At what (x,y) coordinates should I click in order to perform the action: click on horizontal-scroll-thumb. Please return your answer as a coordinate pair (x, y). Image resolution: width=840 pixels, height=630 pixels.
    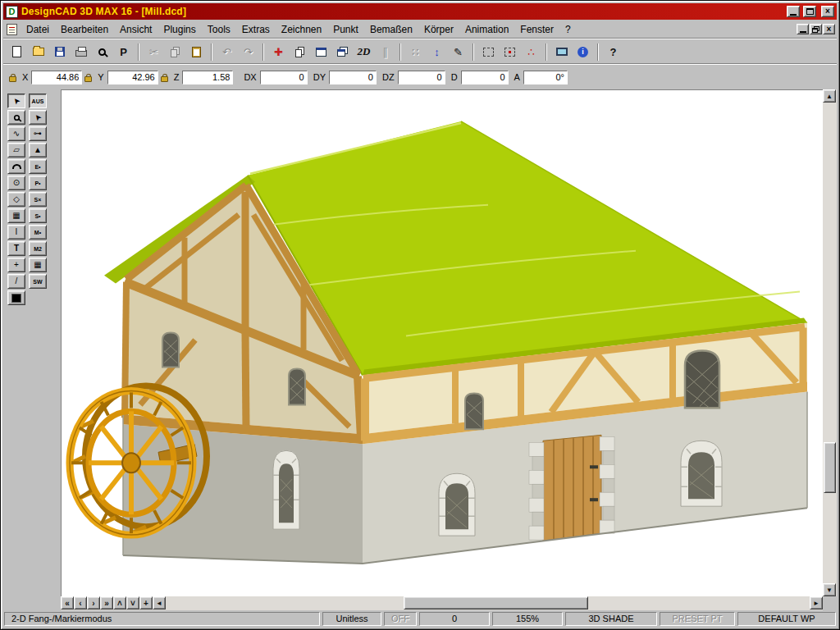
    Looking at the image, I should click on (495, 603).